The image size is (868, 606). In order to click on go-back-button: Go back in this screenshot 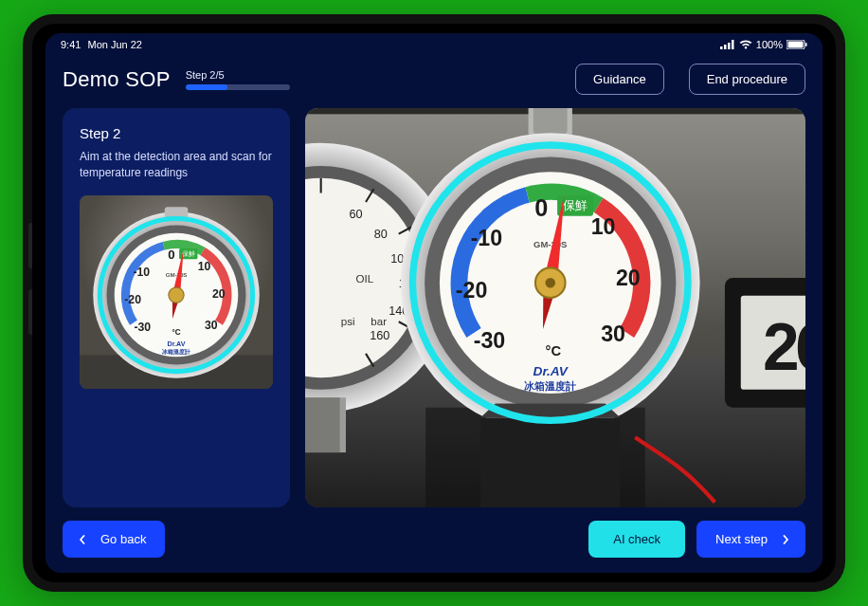, I will do `click(114, 539)`.